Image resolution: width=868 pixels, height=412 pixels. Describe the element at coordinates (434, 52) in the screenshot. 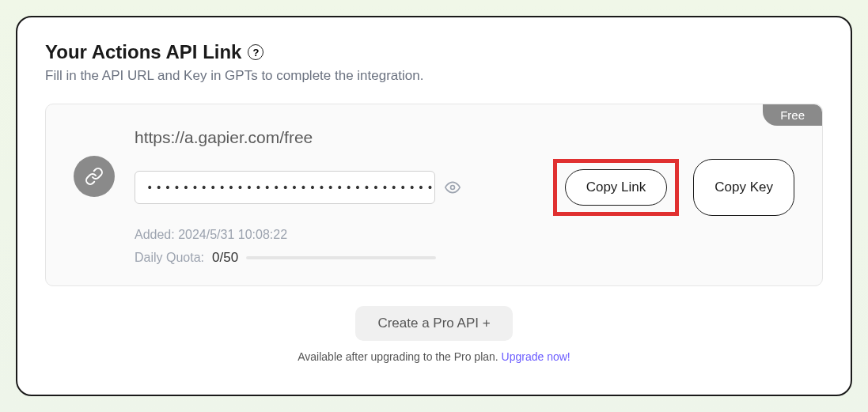

I see `title-row: Your Actions API Link ?` at that location.